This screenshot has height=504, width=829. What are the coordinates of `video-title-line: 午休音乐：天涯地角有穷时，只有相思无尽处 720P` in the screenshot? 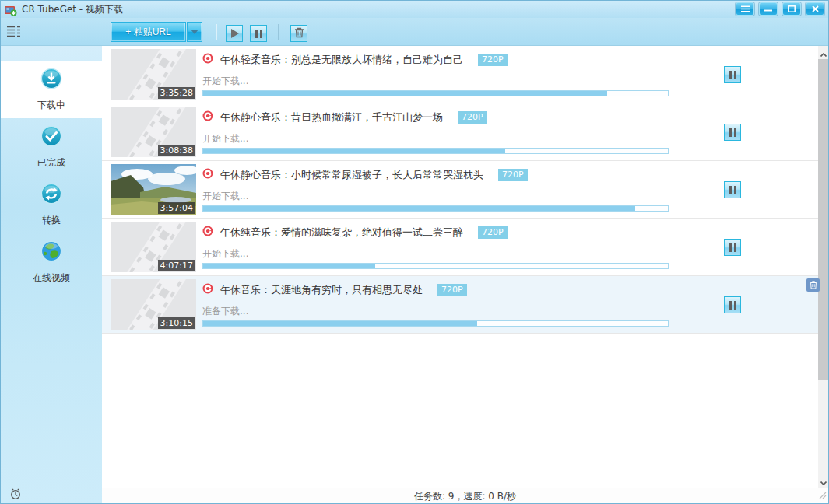 It's located at (335, 289).